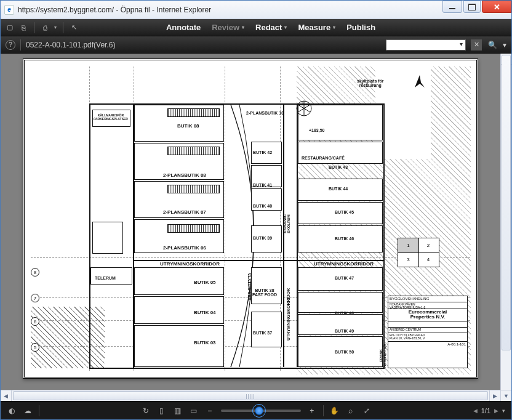 This screenshot has width=512, height=420. What do you see at coordinates (420, 83) in the screenshot?
I see `north-arrow-icon` at bounding box center [420, 83].